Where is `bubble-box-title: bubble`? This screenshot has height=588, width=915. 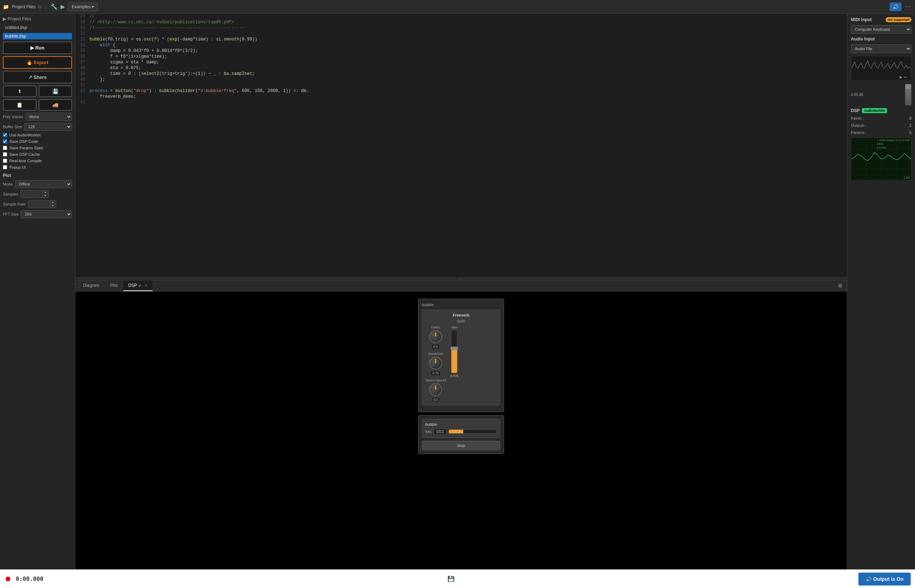
bubble-box-title: bubble is located at coordinates (461, 425).